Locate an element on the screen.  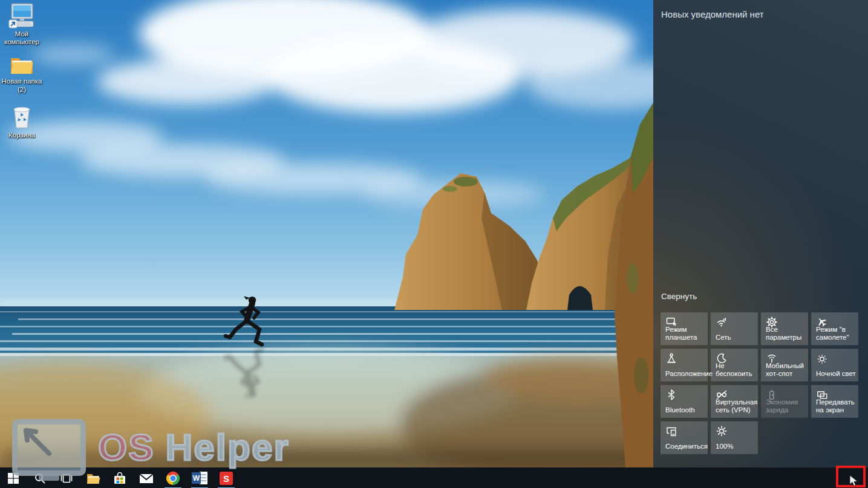
qa-tile-quiet-hours: Не беспокоить is located at coordinates (734, 365).